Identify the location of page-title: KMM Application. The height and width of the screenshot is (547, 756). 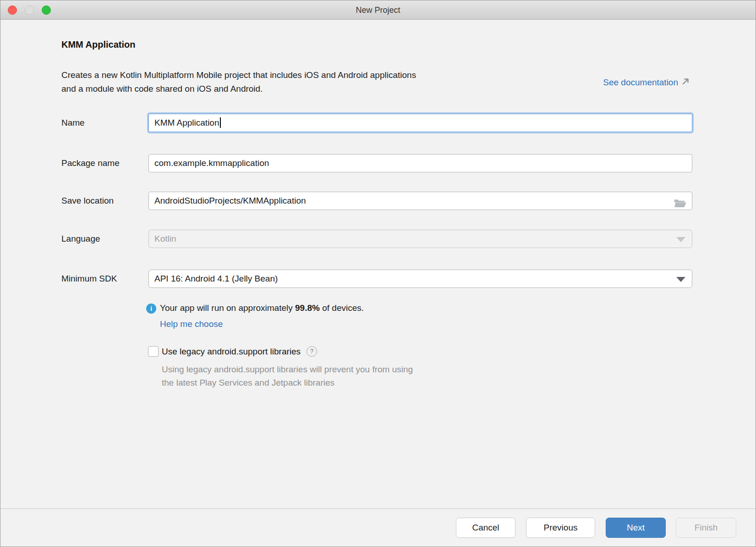
(98, 45).